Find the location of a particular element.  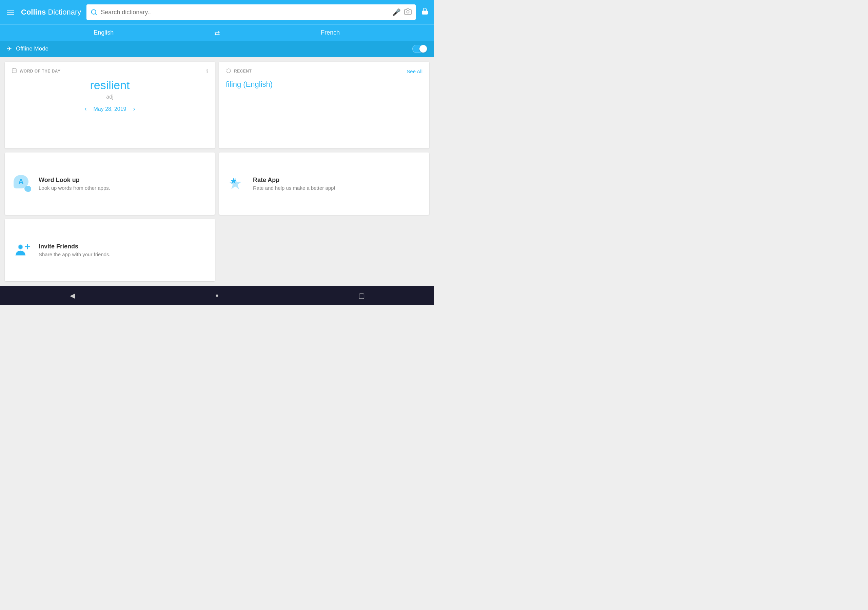

app-title-bold: Collins is located at coordinates (33, 12).